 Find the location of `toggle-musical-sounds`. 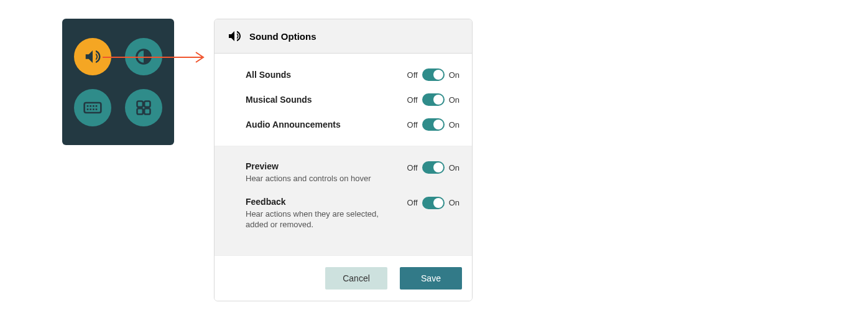

toggle-musical-sounds is located at coordinates (433, 100).